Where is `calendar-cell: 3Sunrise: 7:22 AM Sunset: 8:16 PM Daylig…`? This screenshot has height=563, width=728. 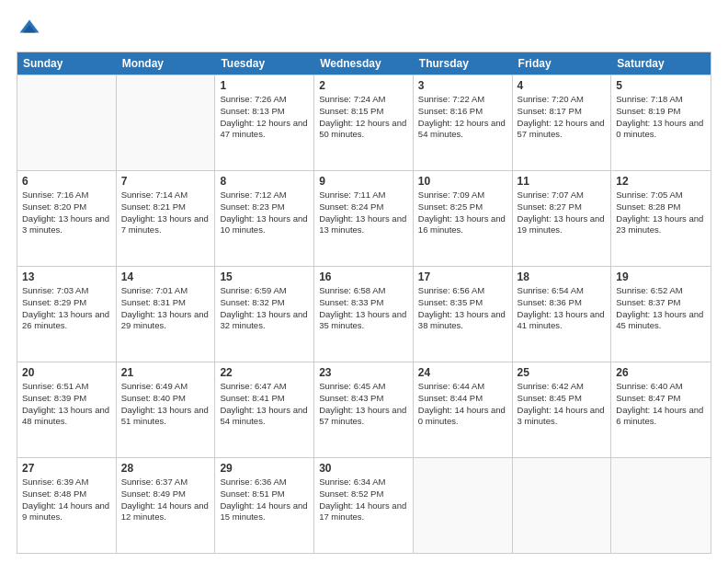 calendar-cell: 3Sunrise: 7:22 AM Sunset: 8:16 PM Daylig… is located at coordinates (463, 123).